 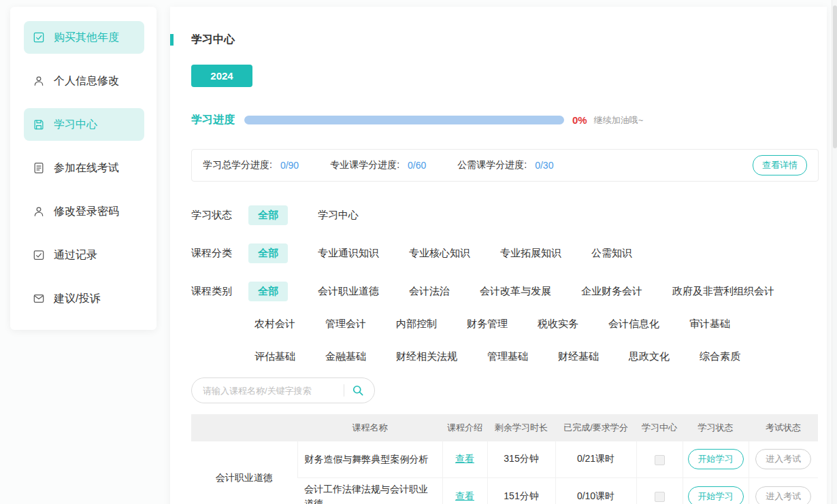 What do you see at coordinates (83, 169) in the screenshot?
I see `sidebar: 购买其他年度 个人信息修改 学习中心 参加在线考试 修改登录密码 通过记录` at bounding box center [83, 169].